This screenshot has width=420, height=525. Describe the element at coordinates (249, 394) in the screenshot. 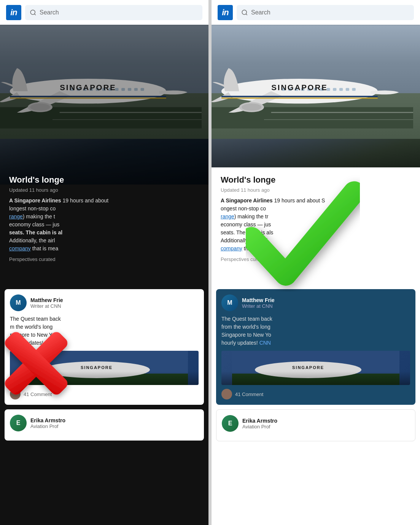

I see `right-card-1-comment-count: 41 Comment` at that location.